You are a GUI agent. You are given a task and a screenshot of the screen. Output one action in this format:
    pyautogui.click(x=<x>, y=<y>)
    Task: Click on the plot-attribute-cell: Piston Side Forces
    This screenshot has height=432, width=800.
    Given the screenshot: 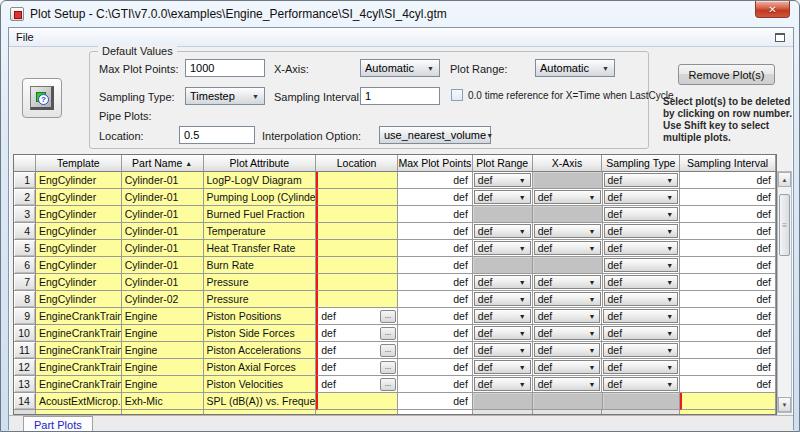 What is the action you would take?
    pyautogui.click(x=260, y=334)
    